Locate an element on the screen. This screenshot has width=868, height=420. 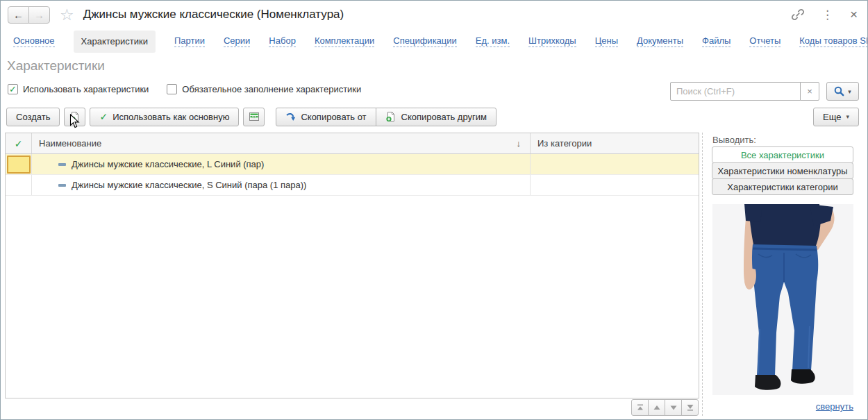
checkbox-unchecked-icon is located at coordinates (172, 89).